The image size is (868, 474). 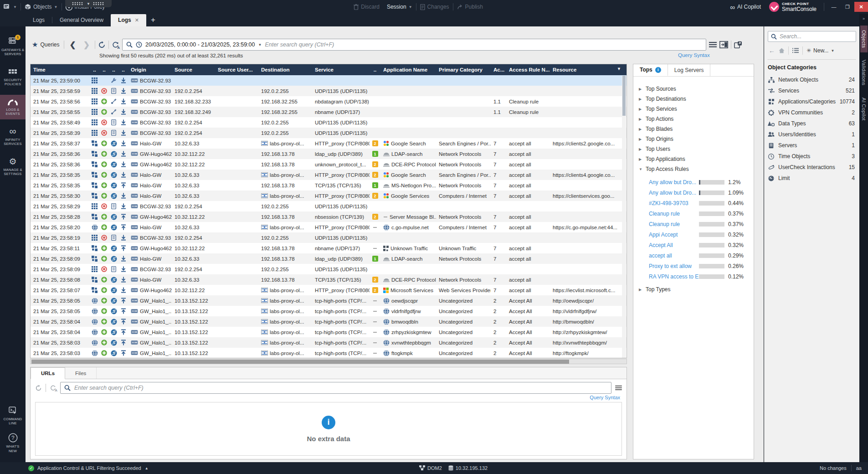 I want to click on close-tab-icon: ✕, so click(x=137, y=20).